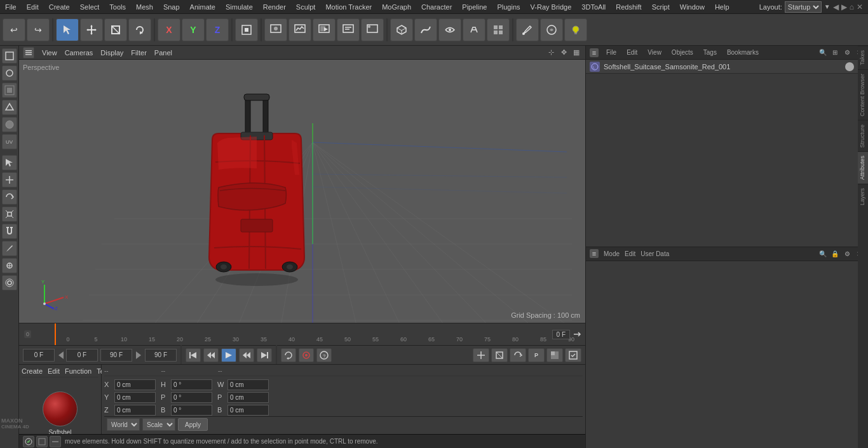 The width and height of the screenshot is (868, 448). Describe the element at coordinates (145, 7) in the screenshot. I see `menu-mesh: Mesh` at that location.